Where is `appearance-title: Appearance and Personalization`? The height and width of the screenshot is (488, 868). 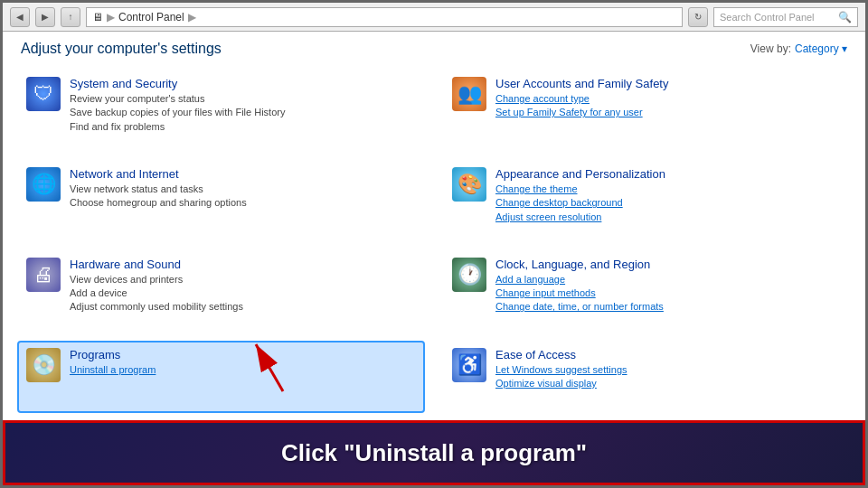
appearance-title: Appearance and Personalization is located at coordinates (669, 174).